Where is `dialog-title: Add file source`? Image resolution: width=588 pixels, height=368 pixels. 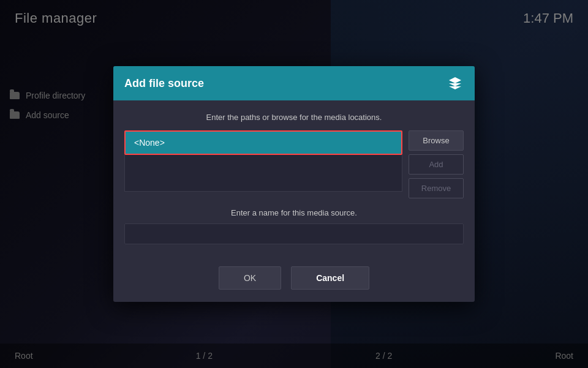
dialog-title: Add file source is located at coordinates (164, 83).